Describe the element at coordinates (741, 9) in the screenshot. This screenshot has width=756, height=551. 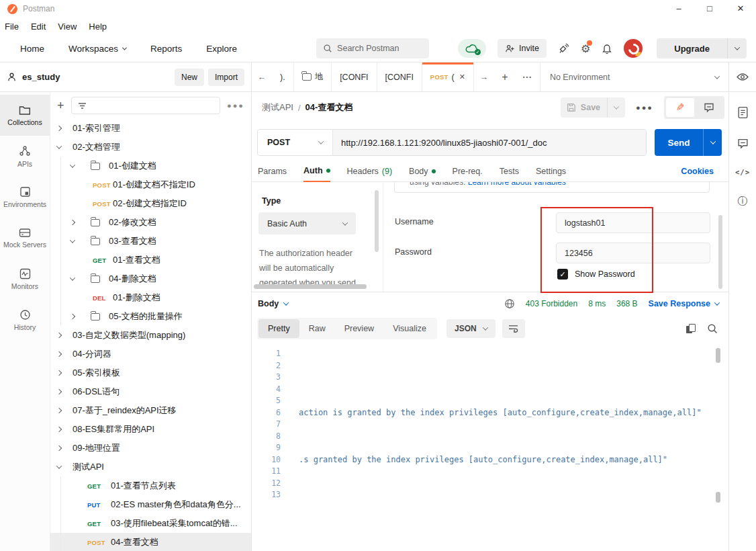
I see `window-close-button: ✕` at that location.